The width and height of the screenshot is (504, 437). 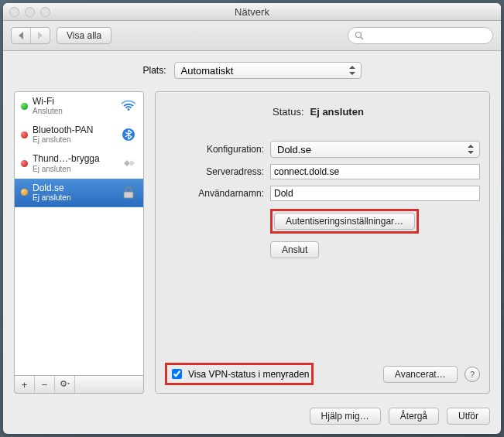 What do you see at coordinates (359, 36) in the screenshot?
I see `search-icon` at bounding box center [359, 36].